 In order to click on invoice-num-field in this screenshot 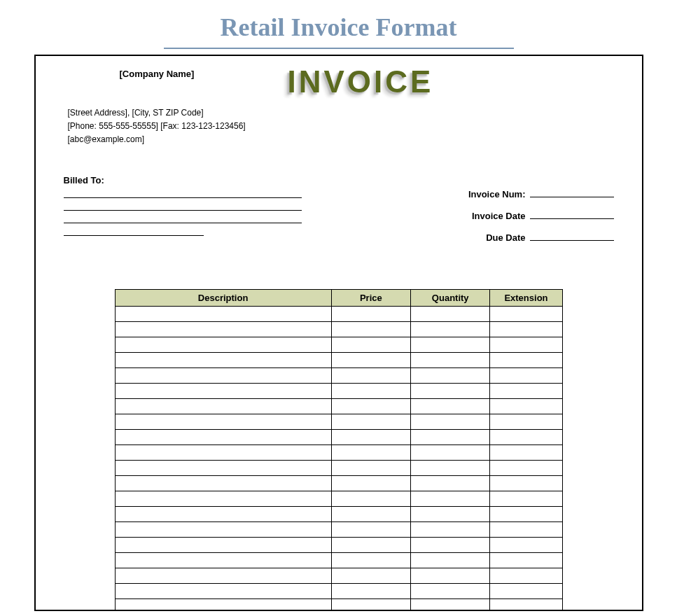, I will do `click(572, 192)`.